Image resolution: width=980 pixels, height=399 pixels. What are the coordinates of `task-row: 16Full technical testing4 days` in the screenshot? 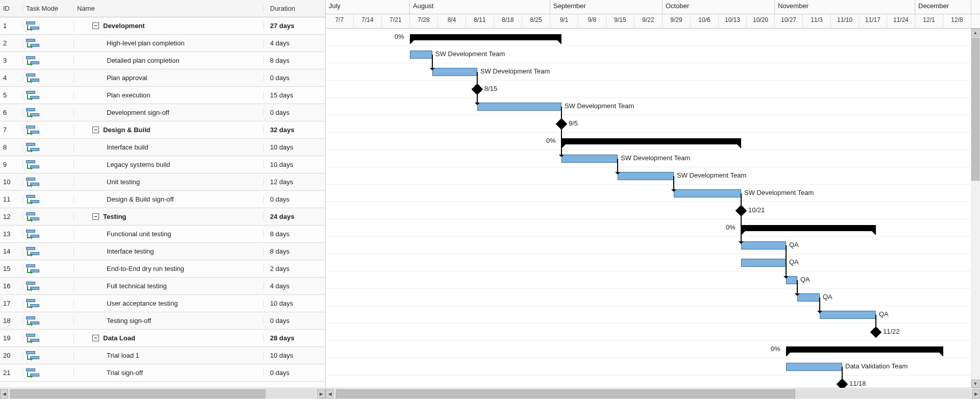 It's located at (162, 286).